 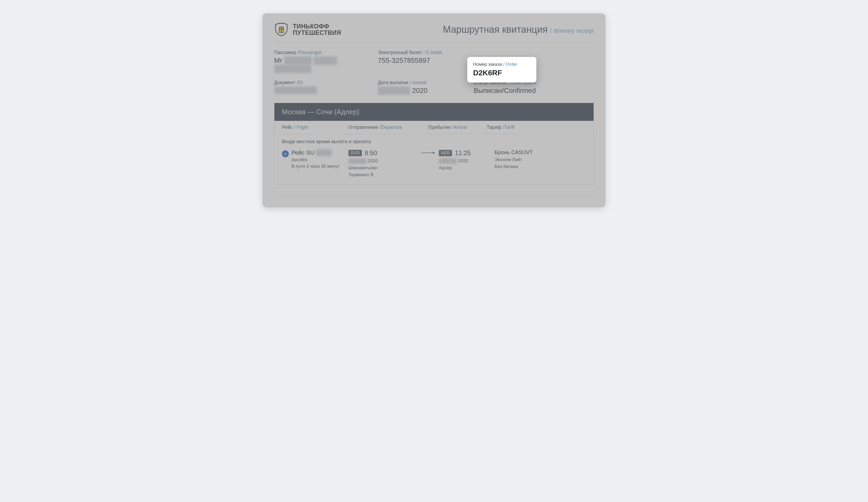 I want to click on issued-label-ru: Дата выписки, so click(x=393, y=83).